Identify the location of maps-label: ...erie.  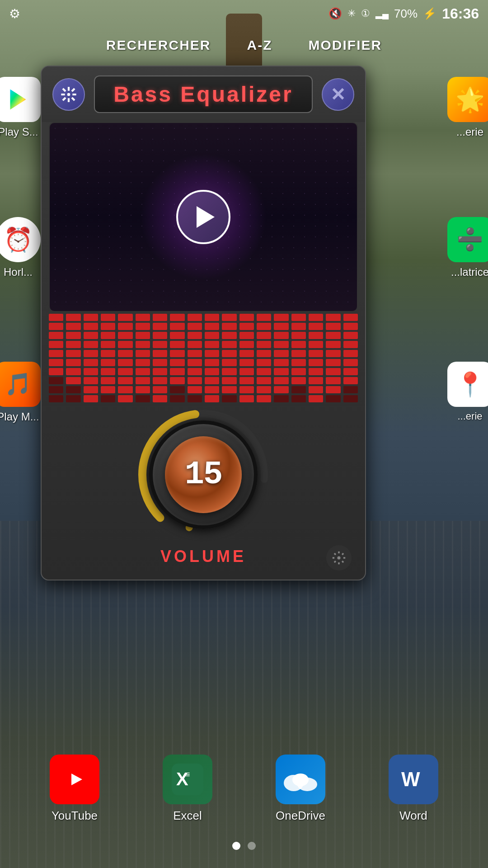
(470, 416).